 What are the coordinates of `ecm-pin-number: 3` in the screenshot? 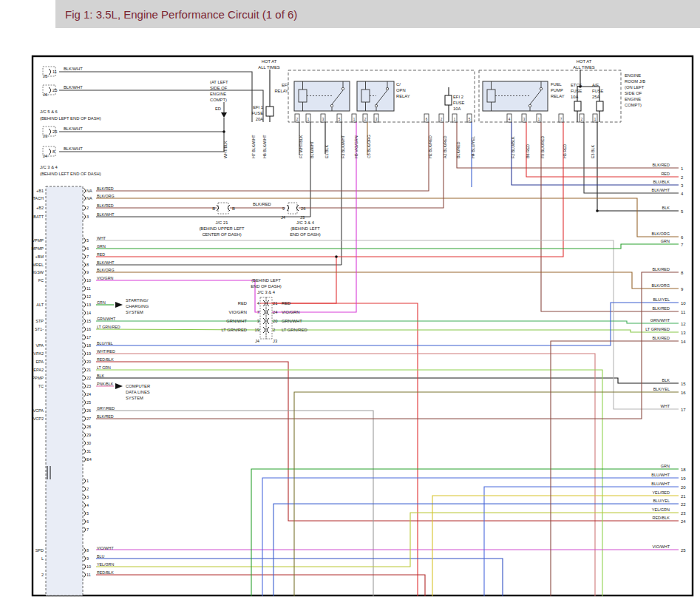 It's located at (87, 217).